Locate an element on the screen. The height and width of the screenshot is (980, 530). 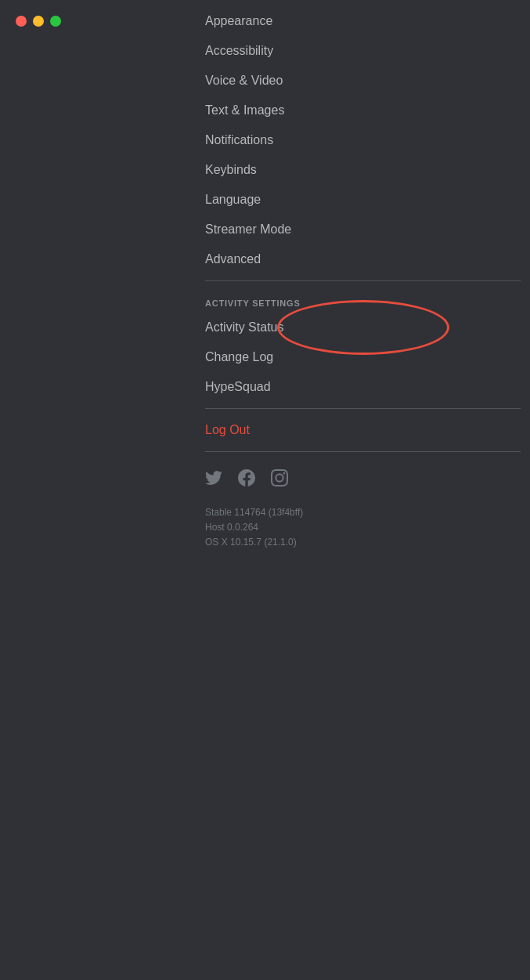
version-stable: Stable 114764 (13f4bff) is located at coordinates (363, 512).